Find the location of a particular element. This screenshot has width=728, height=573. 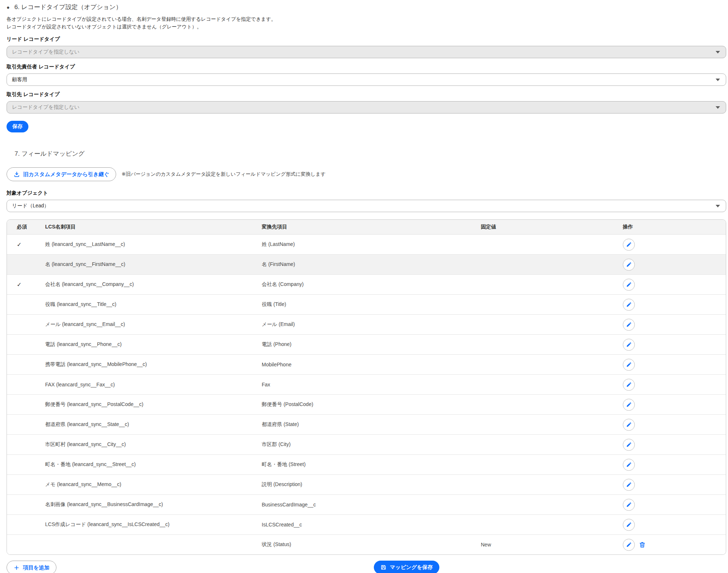

target-field-cell: 会社名 (Company) is located at coordinates (361, 284).